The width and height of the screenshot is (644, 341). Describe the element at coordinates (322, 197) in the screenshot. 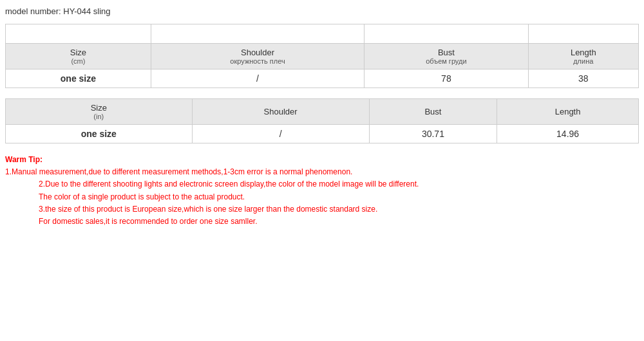

I see `warm-tip-line3: The color of a single product is subject…` at that location.